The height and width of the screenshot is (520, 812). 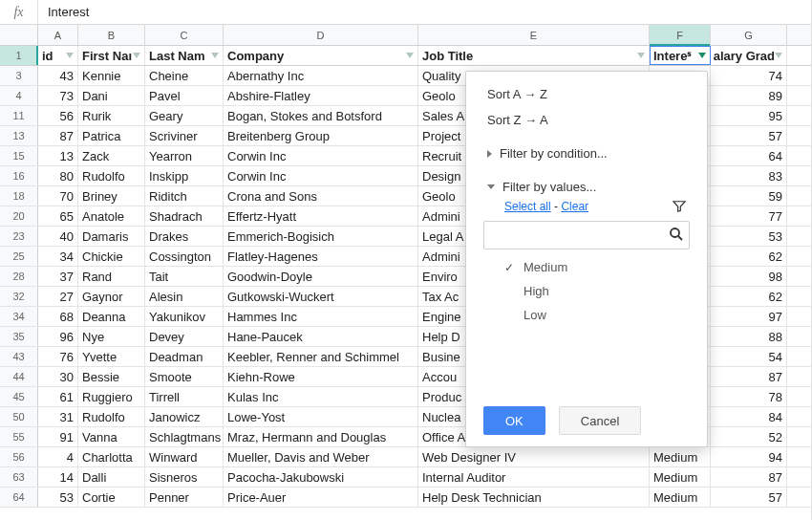 What do you see at coordinates (676, 235) in the screenshot?
I see `search-icon` at bounding box center [676, 235].